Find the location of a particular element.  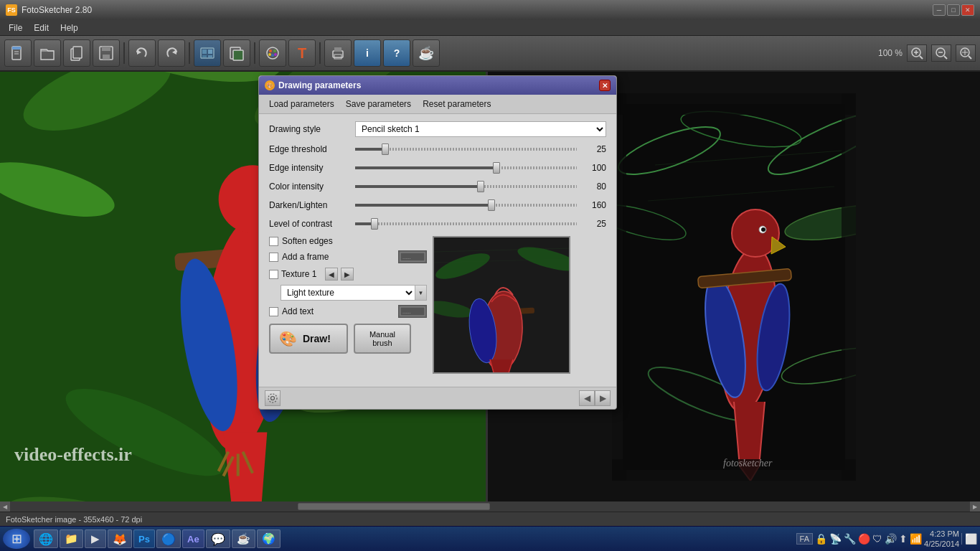

menu-edit: Edit is located at coordinates (42, 28).